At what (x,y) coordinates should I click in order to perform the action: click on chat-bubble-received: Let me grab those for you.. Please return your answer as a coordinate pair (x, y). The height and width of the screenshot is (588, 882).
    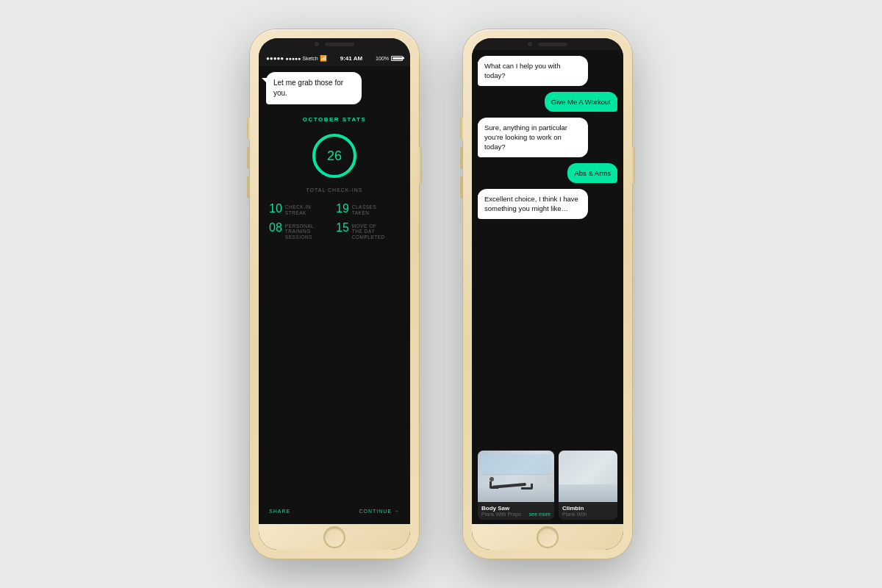
    Looking at the image, I should click on (314, 88).